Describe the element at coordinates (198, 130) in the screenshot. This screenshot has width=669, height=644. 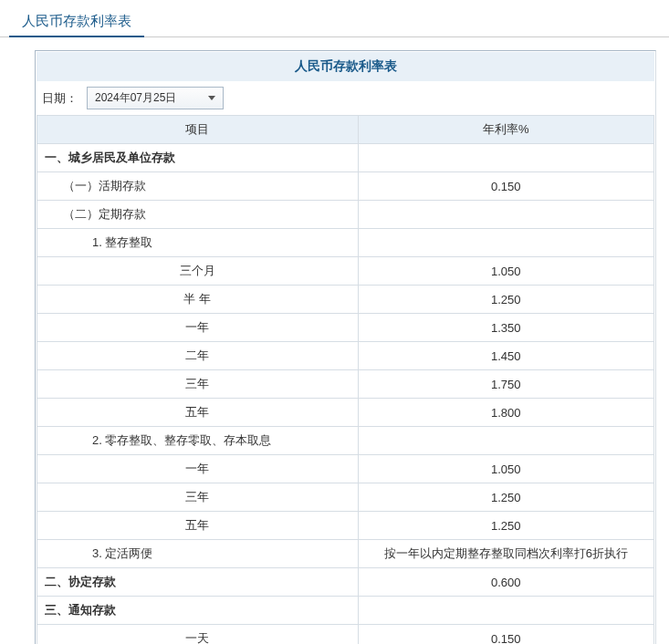
I see `col-header-item: 项目` at that location.